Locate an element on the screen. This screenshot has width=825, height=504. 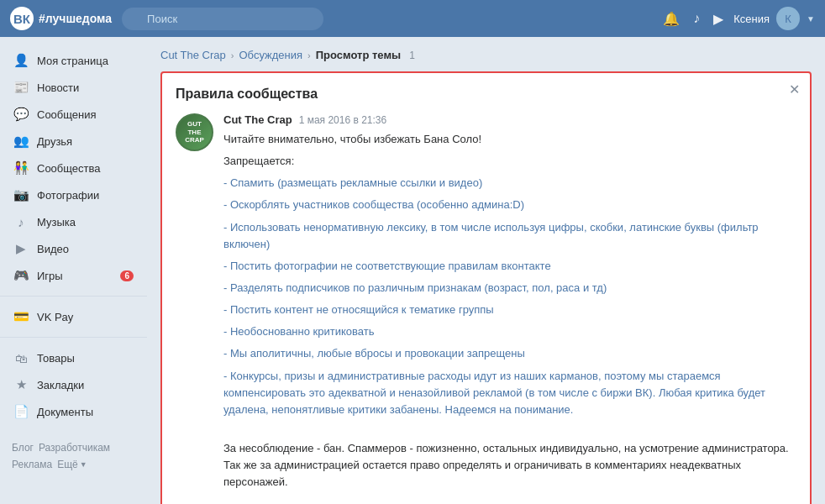
wallet-icon: 💳 is located at coordinates (21, 317).